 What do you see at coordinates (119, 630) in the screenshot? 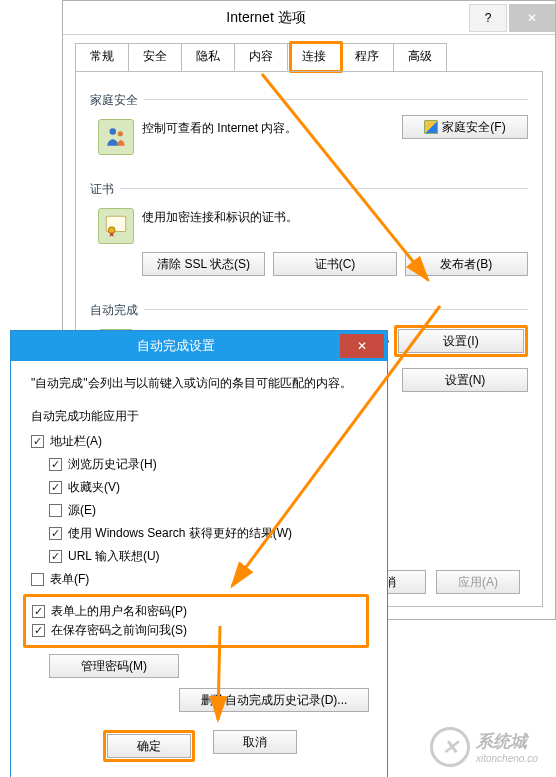
I see `label-ask-before-save: 在保存密码之前询问我(S)` at bounding box center [119, 630].